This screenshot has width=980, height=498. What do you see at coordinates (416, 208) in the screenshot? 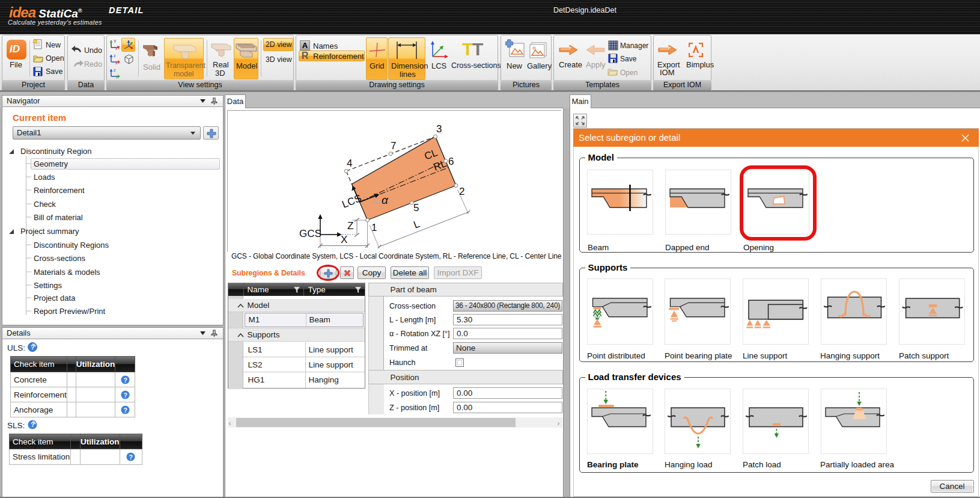
I see `svg-text: 5` at bounding box center [416, 208].